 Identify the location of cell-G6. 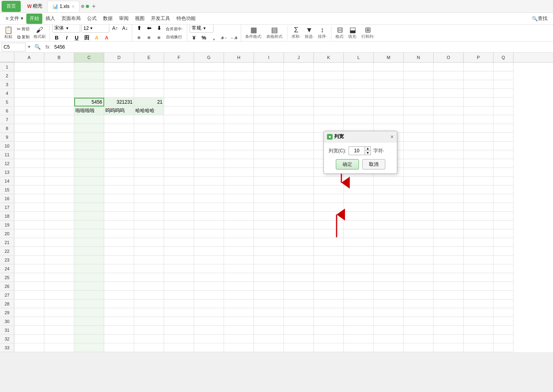
(209, 111).